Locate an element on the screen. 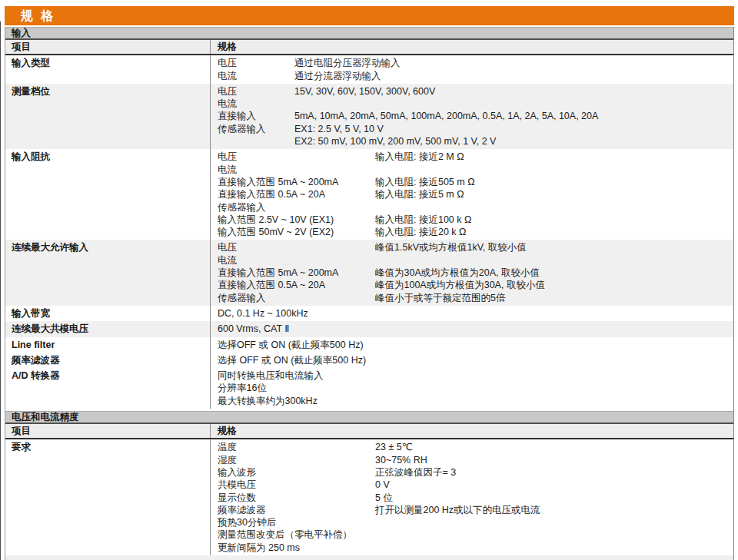  spec-sub-label is located at coordinates (256, 141).